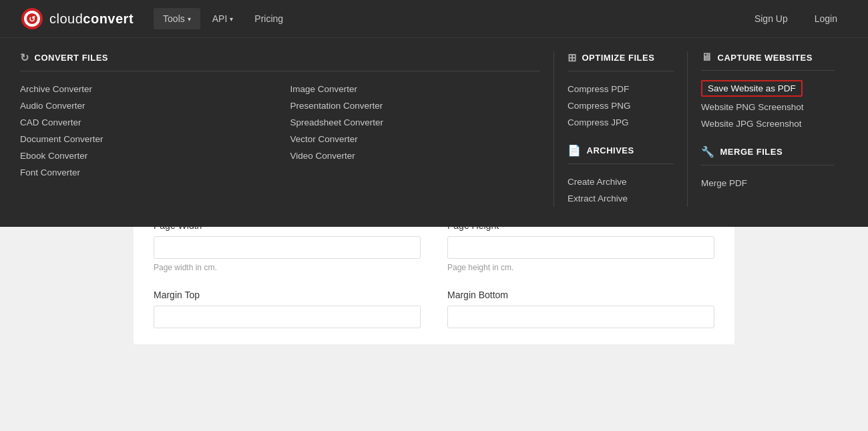 The height and width of the screenshot is (431, 868). What do you see at coordinates (146, 105) in the screenshot?
I see `audio-converter-link: Audio Converter` at bounding box center [146, 105].